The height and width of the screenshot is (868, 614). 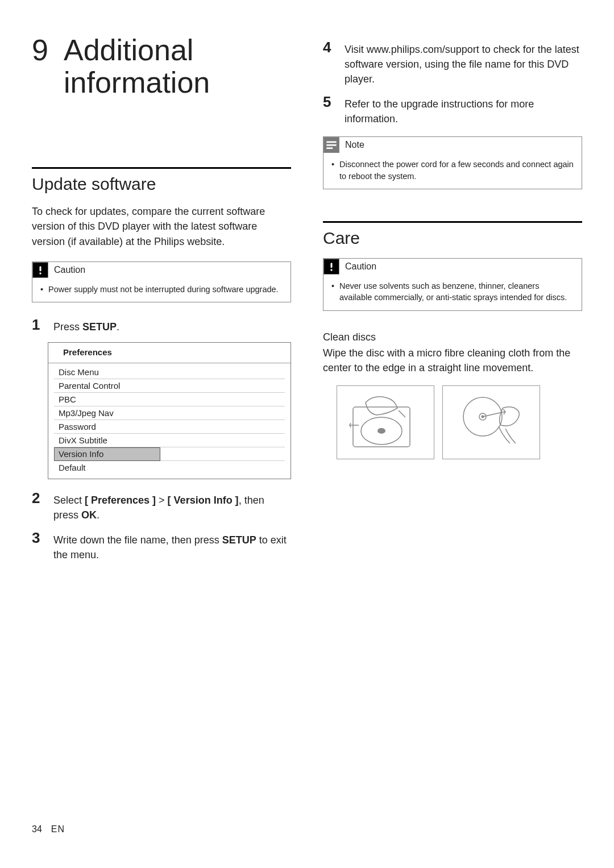 What do you see at coordinates (355, 145) in the screenshot?
I see `note-label: Note` at bounding box center [355, 145].